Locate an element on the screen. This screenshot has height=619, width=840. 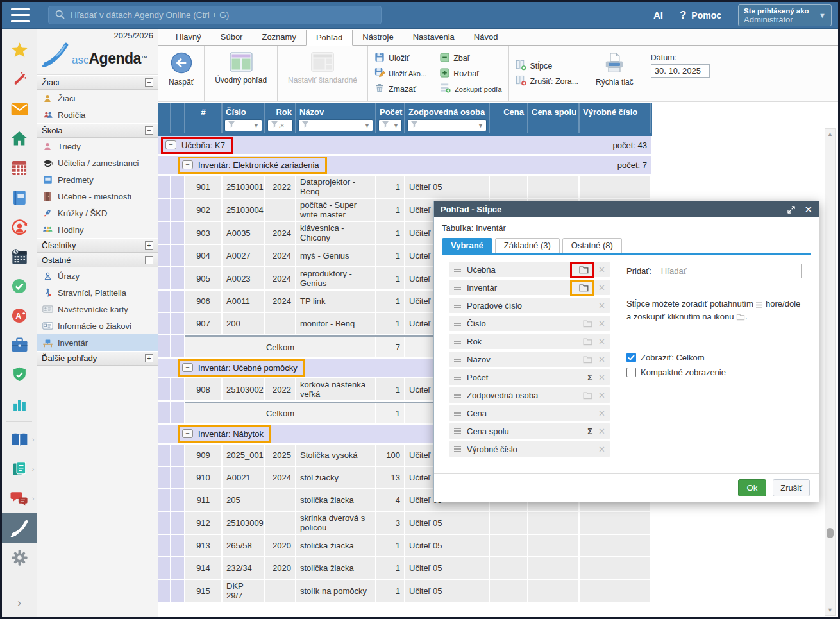
scrollbar-thumb is located at coordinates (830, 533).